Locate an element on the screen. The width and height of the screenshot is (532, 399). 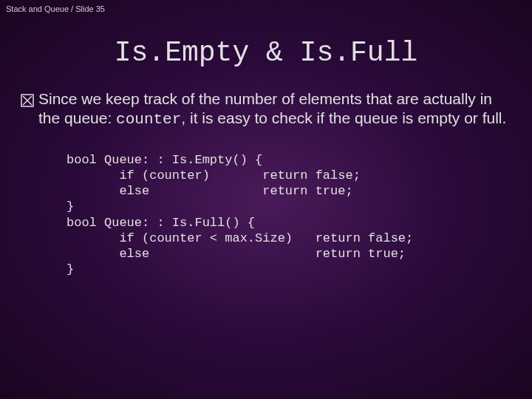
body-text: Since we keep track of the number of ele… is located at coordinates (266, 109).